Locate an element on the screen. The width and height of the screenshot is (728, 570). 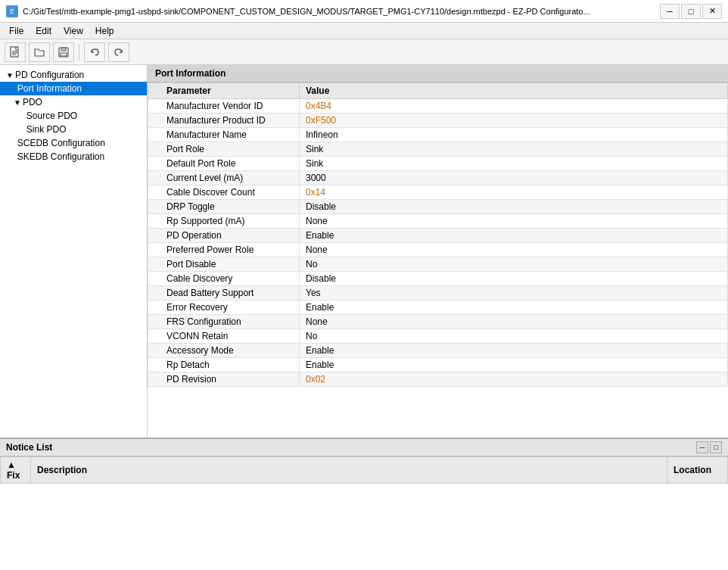
sidebar-item-pdo: ▼ PDO is located at coordinates (73, 102).